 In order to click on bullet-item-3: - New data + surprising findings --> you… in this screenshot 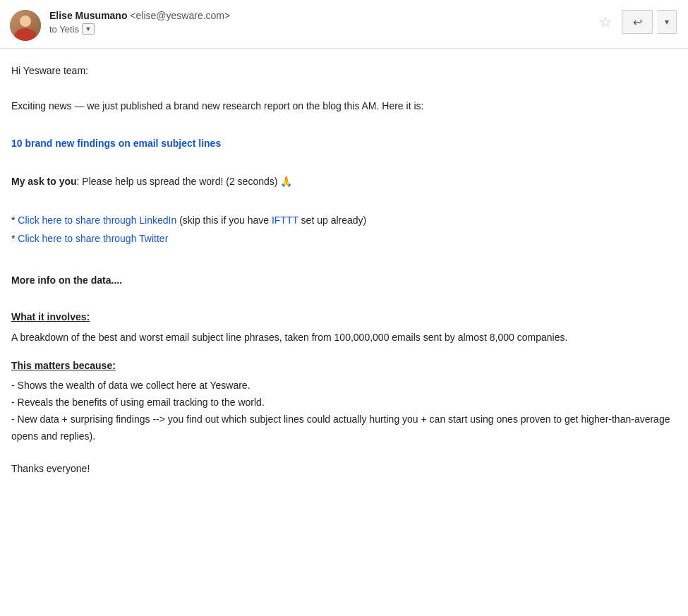, I will do `click(344, 428)`.